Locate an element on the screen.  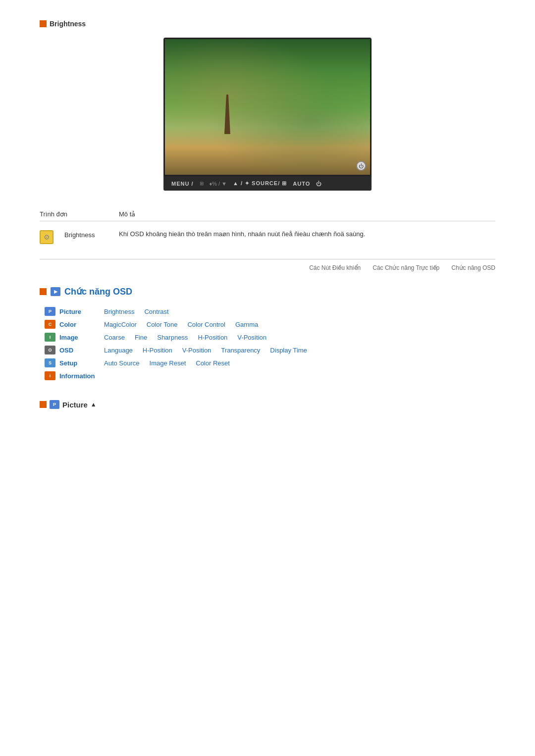
picture-section-icon-box is located at coordinates (43, 404).